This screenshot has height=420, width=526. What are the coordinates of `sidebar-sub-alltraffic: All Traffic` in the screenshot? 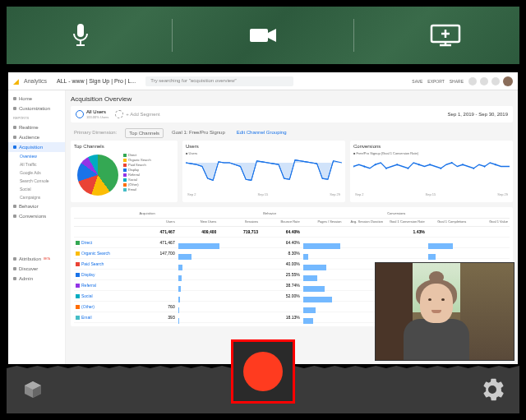 It's located at (36, 164).